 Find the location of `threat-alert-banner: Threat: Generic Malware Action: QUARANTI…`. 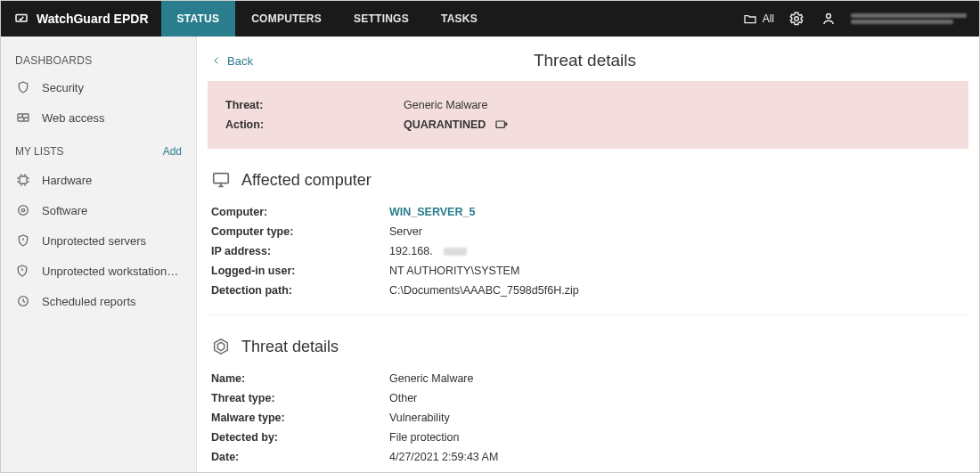

threat-alert-banner: Threat: Generic Malware Action: QUARANTI… is located at coordinates (588, 115).